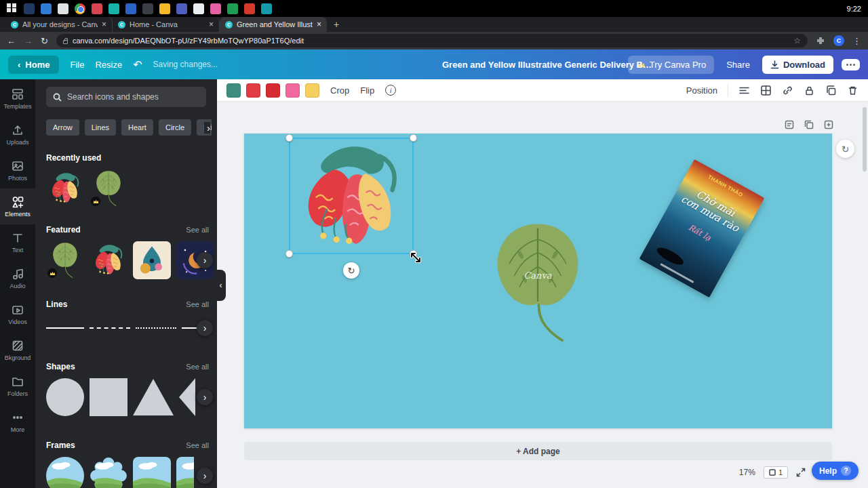  What do you see at coordinates (766, 91) in the screenshot?
I see `transparency-icon` at bounding box center [766, 91].